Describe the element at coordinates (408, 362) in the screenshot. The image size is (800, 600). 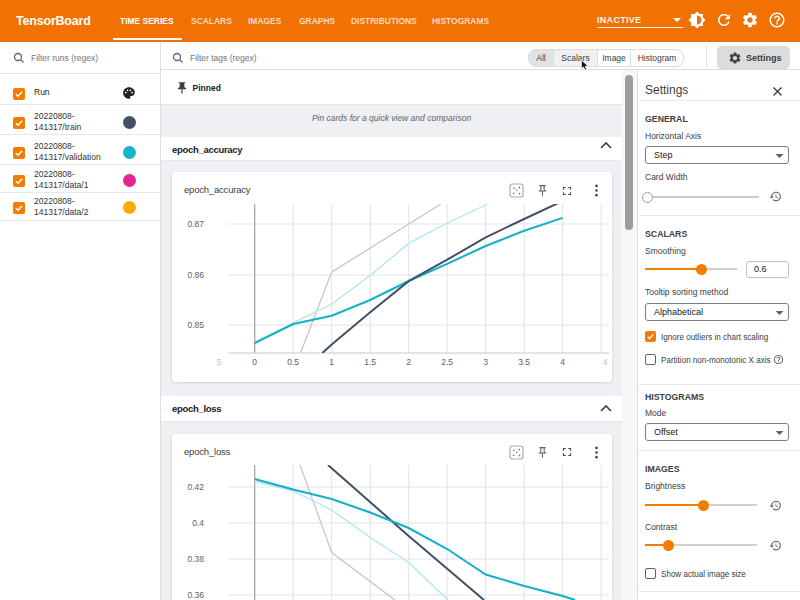
I see `svg-text: 2` at that location.